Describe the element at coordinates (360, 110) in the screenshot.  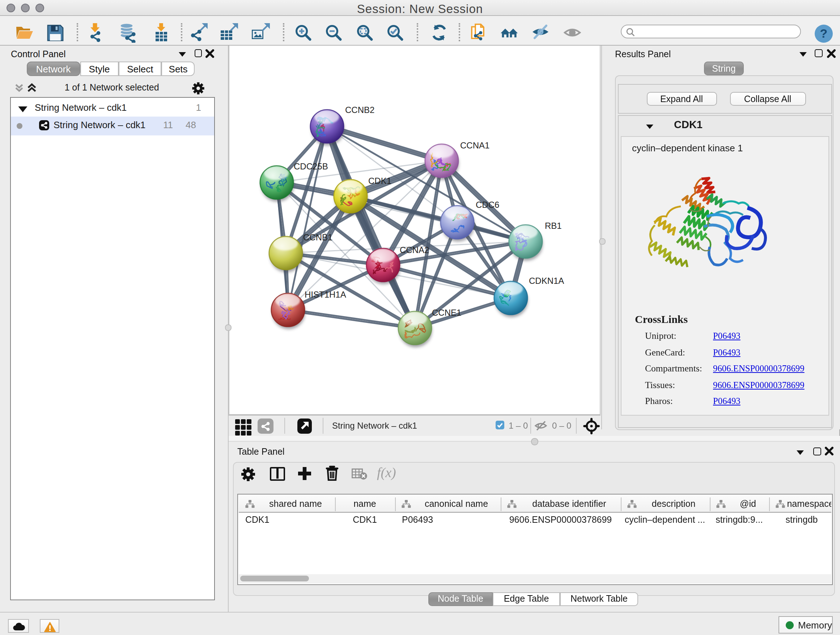
I see `svg-text: CCNB2` at that location.